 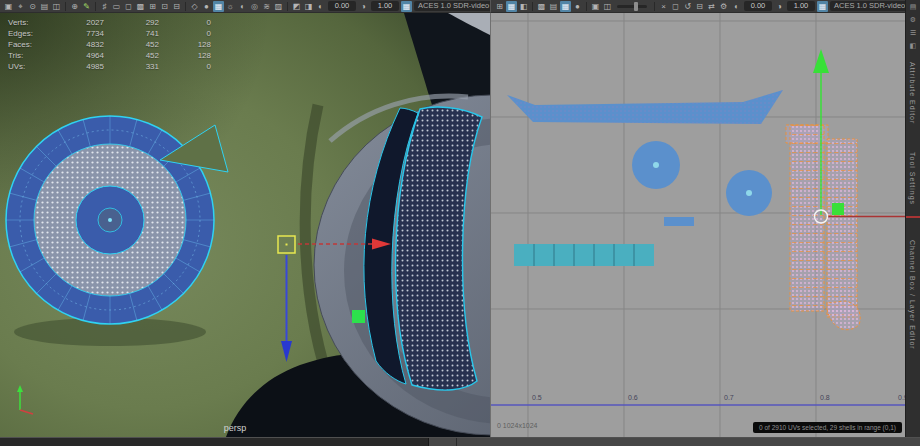 I want to click on modeling-toolkit-icon: ◧, so click(x=914, y=46).